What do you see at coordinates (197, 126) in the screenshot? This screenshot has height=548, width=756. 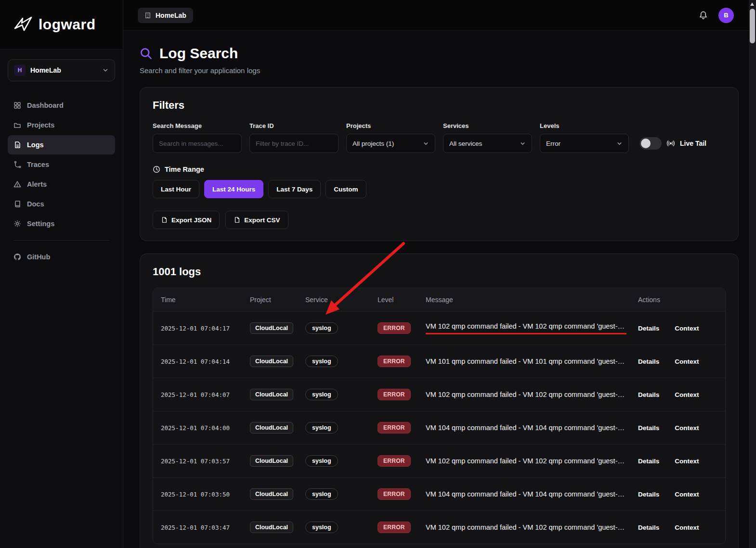 I see `search-message-label: Search Message` at bounding box center [197, 126].